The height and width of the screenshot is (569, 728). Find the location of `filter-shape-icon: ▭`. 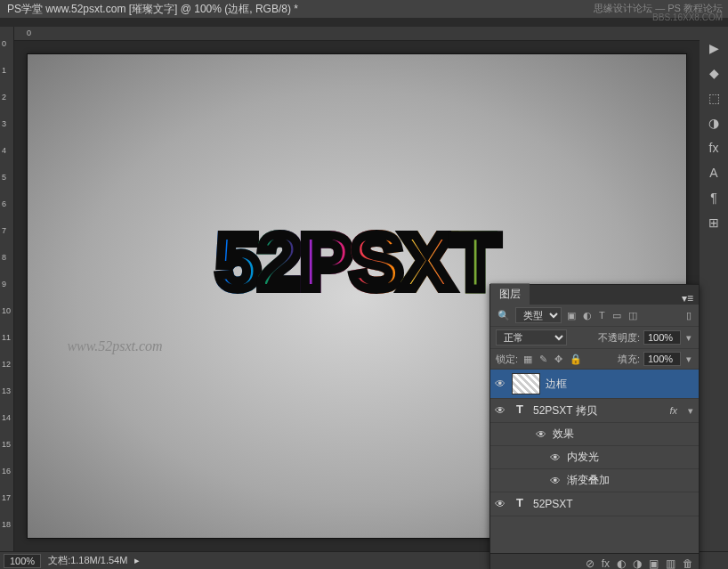

filter-shape-icon: ▭ is located at coordinates (617, 315).